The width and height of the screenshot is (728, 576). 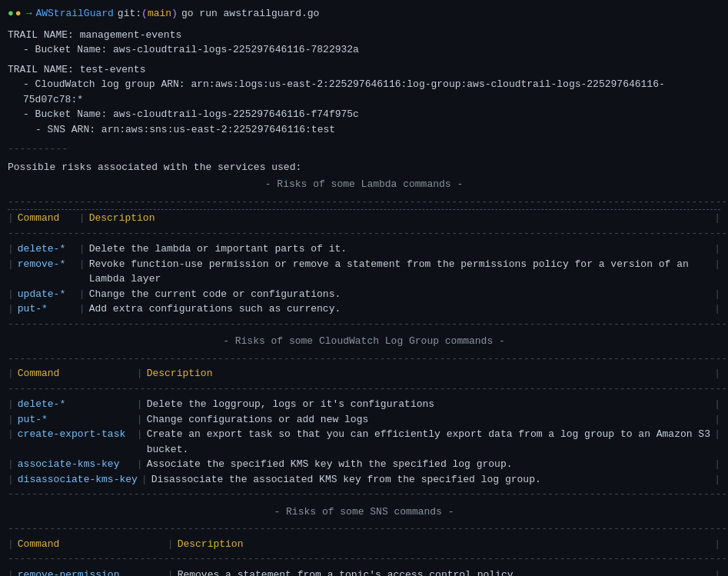 I want to click on cw-col-cmd-header: Command, so click(x=75, y=374).